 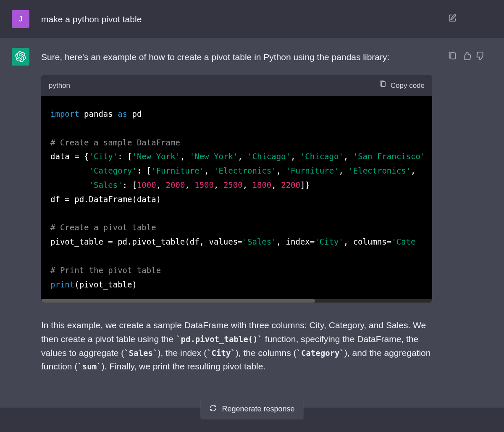 I want to click on horizontal-scrollbar, so click(x=237, y=301).